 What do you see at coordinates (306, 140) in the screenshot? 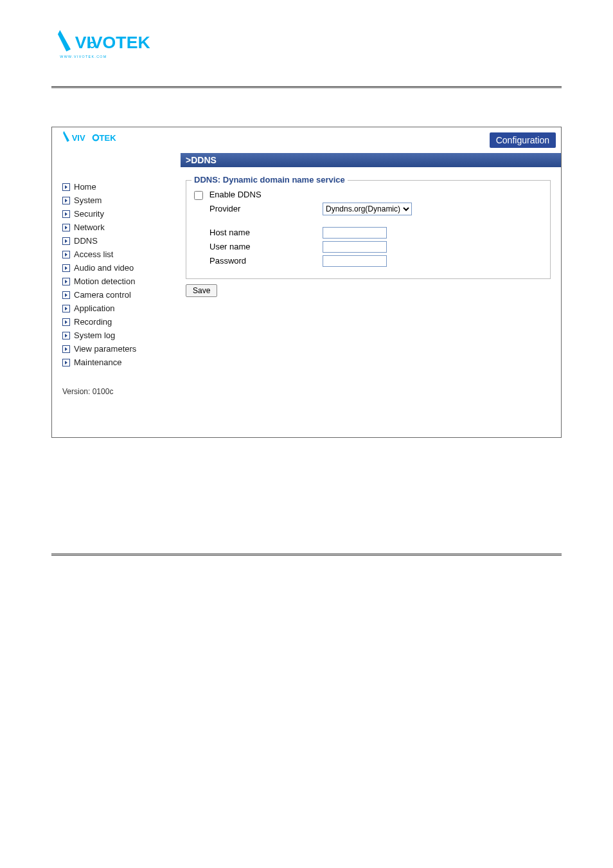
I see `app-header: VIV TEK Configuration` at bounding box center [306, 140].